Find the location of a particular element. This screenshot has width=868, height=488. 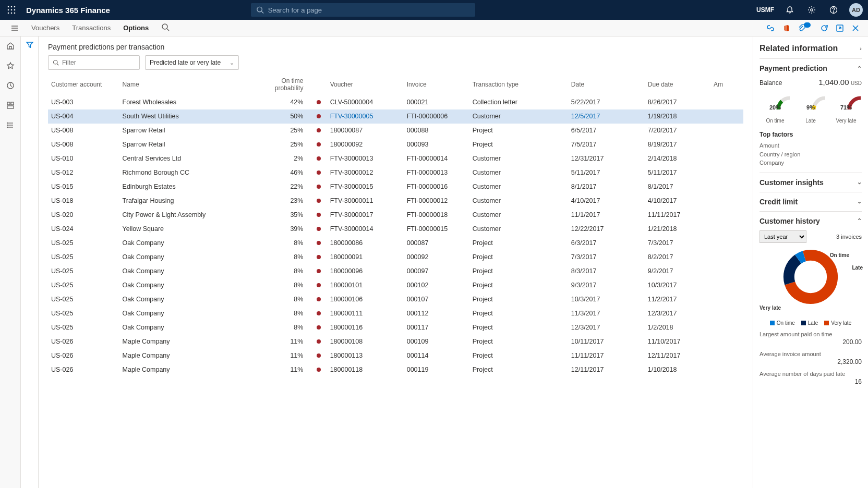

workspaces-icon is located at coordinates (10, 105).